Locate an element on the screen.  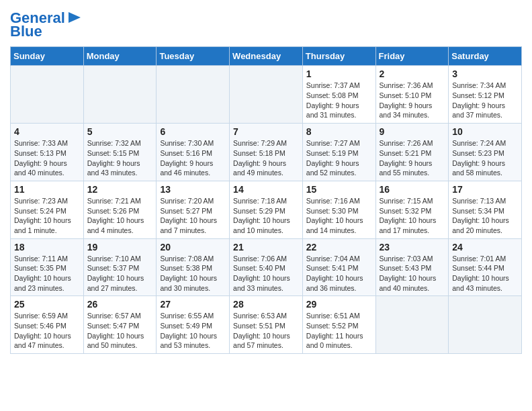
calendar-week-row: 4Sunrise: 7:33 AM Sunset: 5:13 PM Daylig… is located at coordinates (266, 152).